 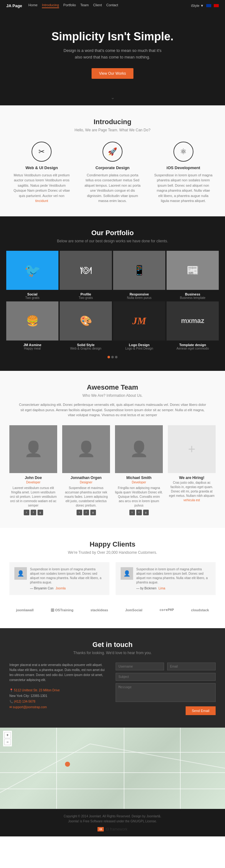 I want to click on logo-icon: JM, so click(x=139, y=321).